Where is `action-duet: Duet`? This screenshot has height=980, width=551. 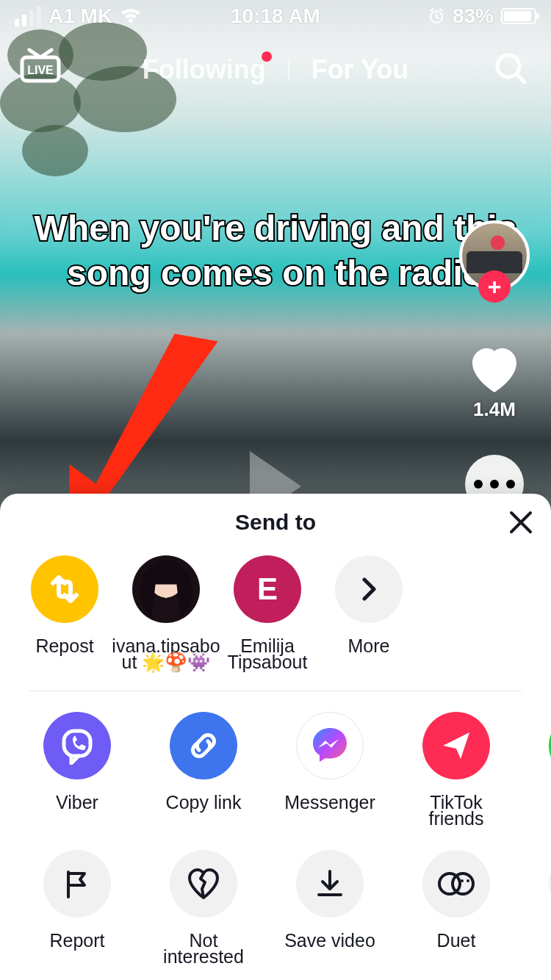 action-duet: Duet is located at coordinates (456, 909).